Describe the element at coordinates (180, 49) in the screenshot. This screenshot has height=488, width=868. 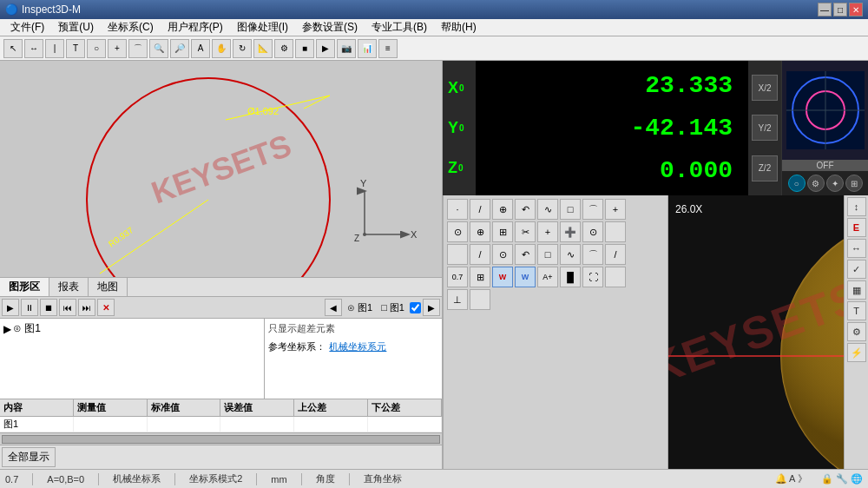
I see `tb-zoom-out: 🔎` at that location.